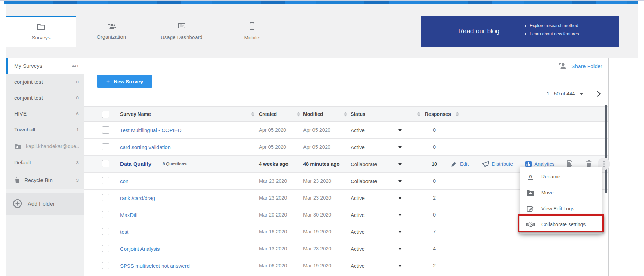 This screenshot has width=644, height=276. What do you see at coordinates (589, 164) in the screenshot?
I see `delete-trash-icon` at bounding box center [589, 164].